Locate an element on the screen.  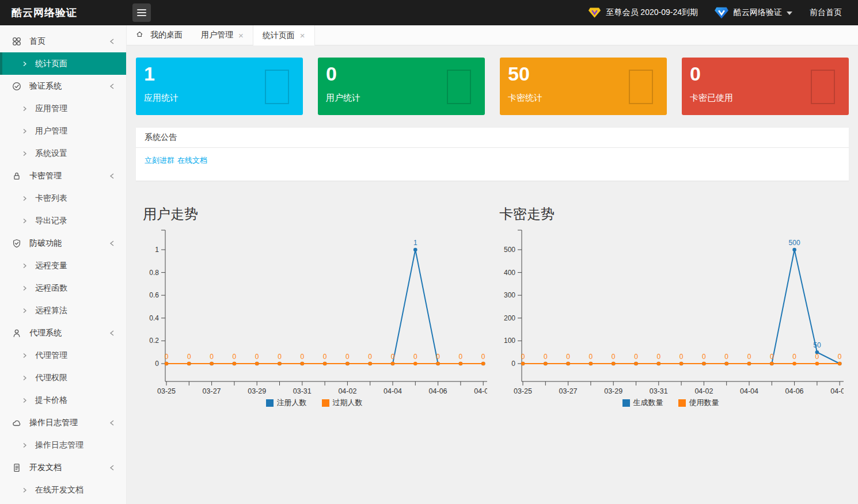
sidebar-subitem-statistics-page: 统计页面 is located at coordinates (63, 63).